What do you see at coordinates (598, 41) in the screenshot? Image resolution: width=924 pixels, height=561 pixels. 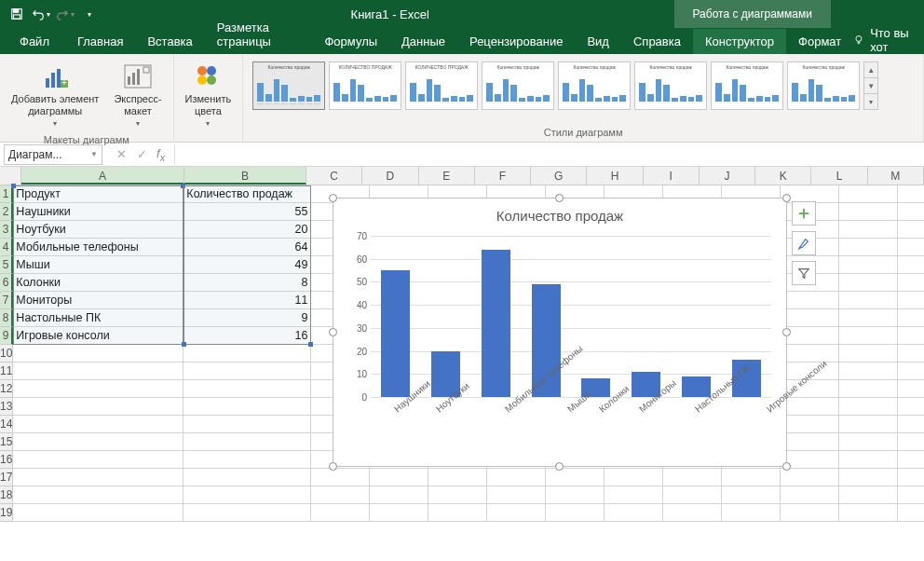 I see `tab-view: Вид` at bounding box center [598, 41].